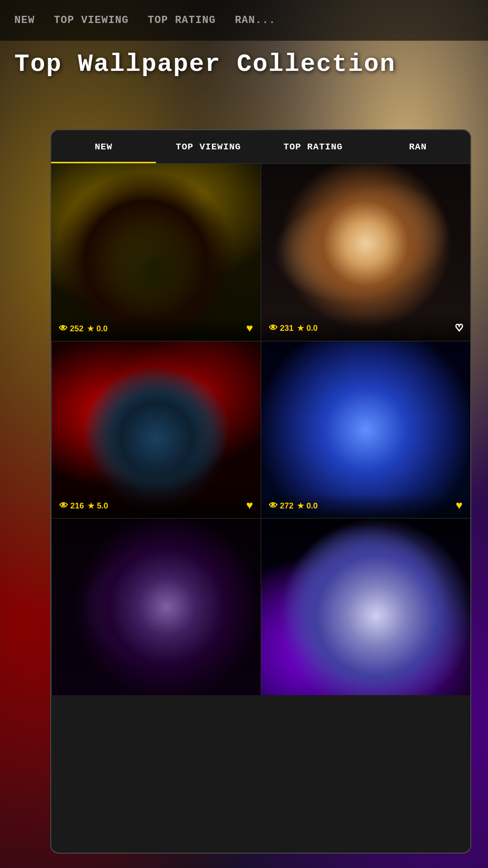 Image resolution: width=488 pixels, height=868 pixels. I want to click on rating-3: ★ 5.0, so click(98, 506).